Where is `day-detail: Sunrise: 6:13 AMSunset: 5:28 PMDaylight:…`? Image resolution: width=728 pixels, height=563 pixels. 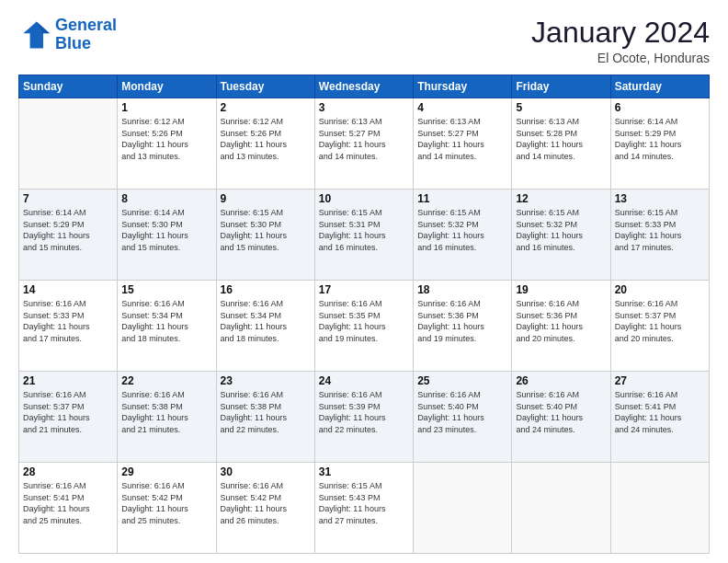 day-detail: Sunrise: 6:13 AMSunset: 5:28 PMDaylight:… is located at coordinates (561, 139).